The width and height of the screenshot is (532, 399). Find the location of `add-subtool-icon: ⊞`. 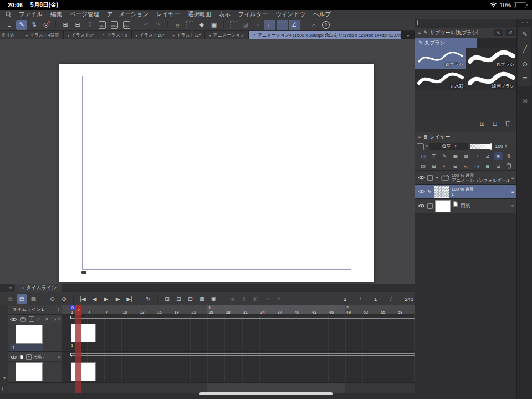

add-subtool-icon: ⊞ is located at coordinates (482, 124).